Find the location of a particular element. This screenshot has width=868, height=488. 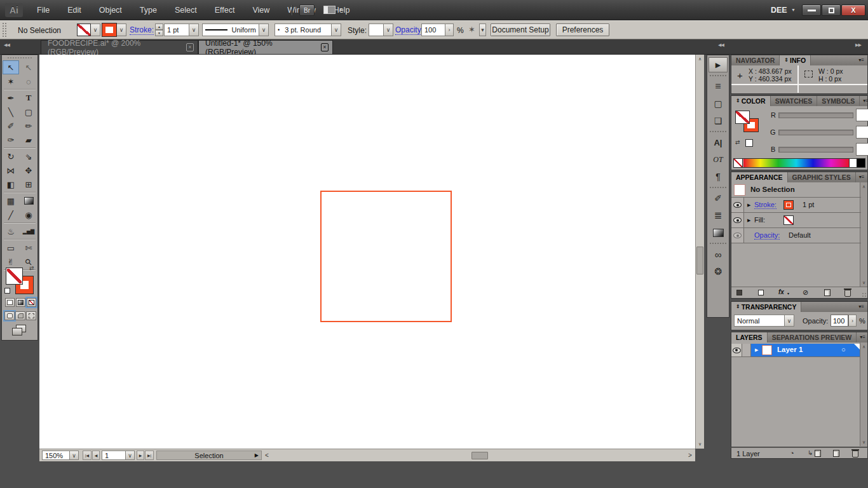

actions-panel-icon: ▶ is located at coordinates (718, 65).